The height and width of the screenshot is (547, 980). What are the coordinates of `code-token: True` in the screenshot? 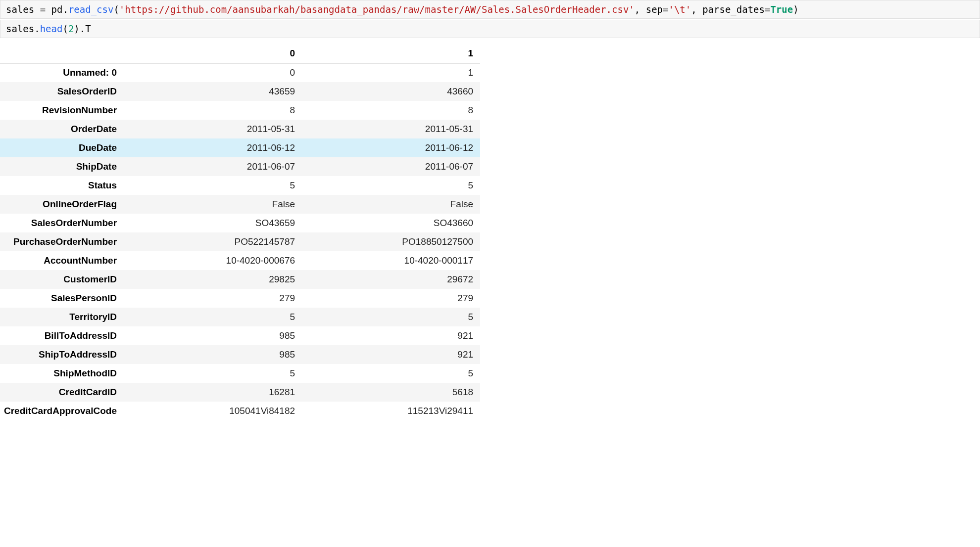 It's located at (782, 9).